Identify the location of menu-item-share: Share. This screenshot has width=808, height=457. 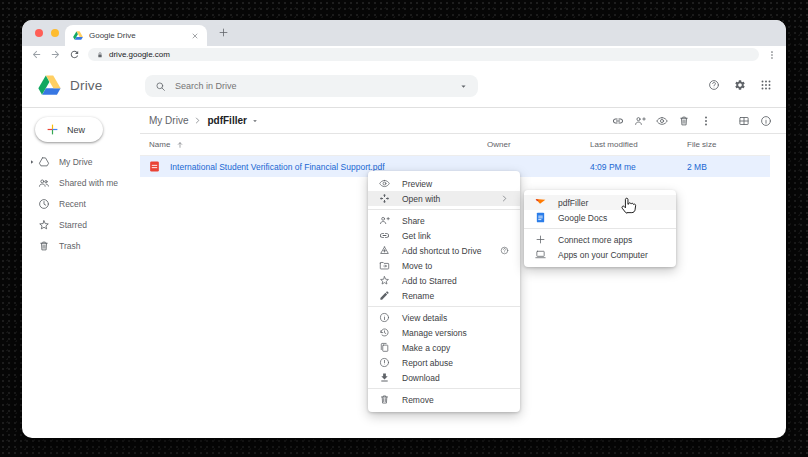
(444, 220).